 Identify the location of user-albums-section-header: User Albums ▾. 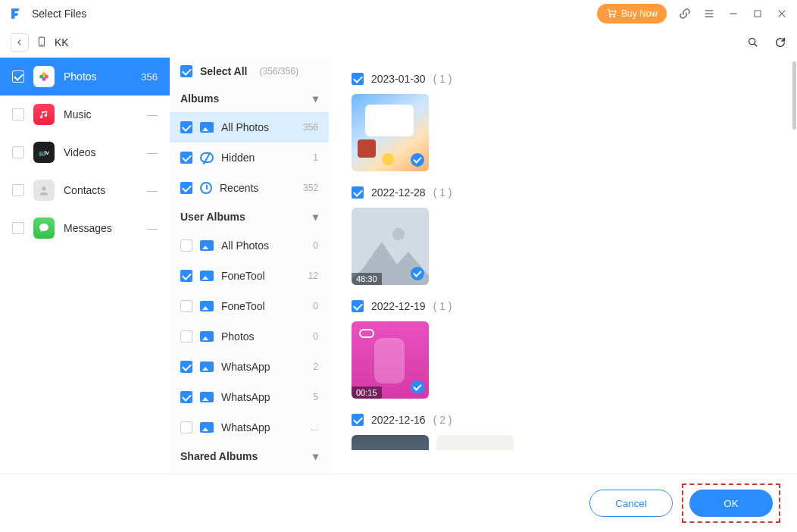
(249, 217).